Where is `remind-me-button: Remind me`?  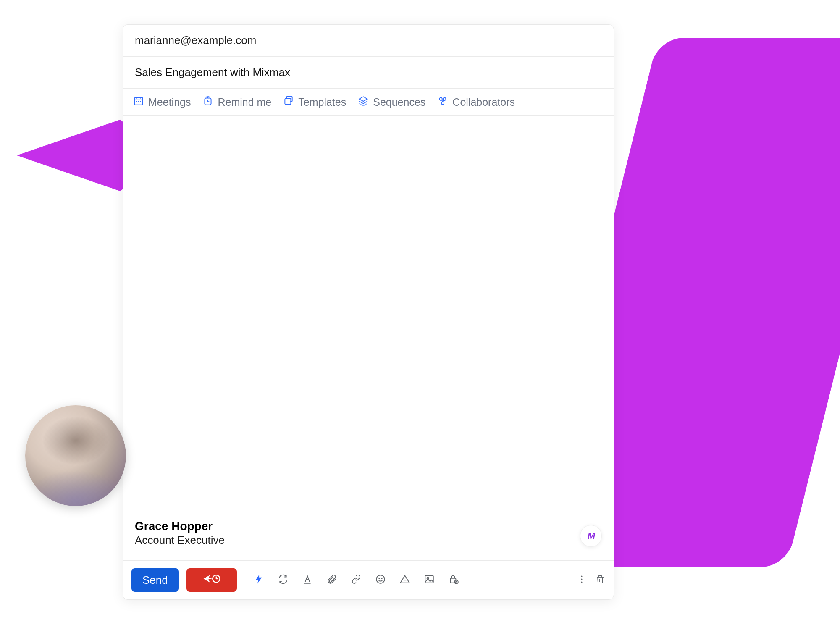
remind-me-button: Remind me is located at coordinates (237, 102).